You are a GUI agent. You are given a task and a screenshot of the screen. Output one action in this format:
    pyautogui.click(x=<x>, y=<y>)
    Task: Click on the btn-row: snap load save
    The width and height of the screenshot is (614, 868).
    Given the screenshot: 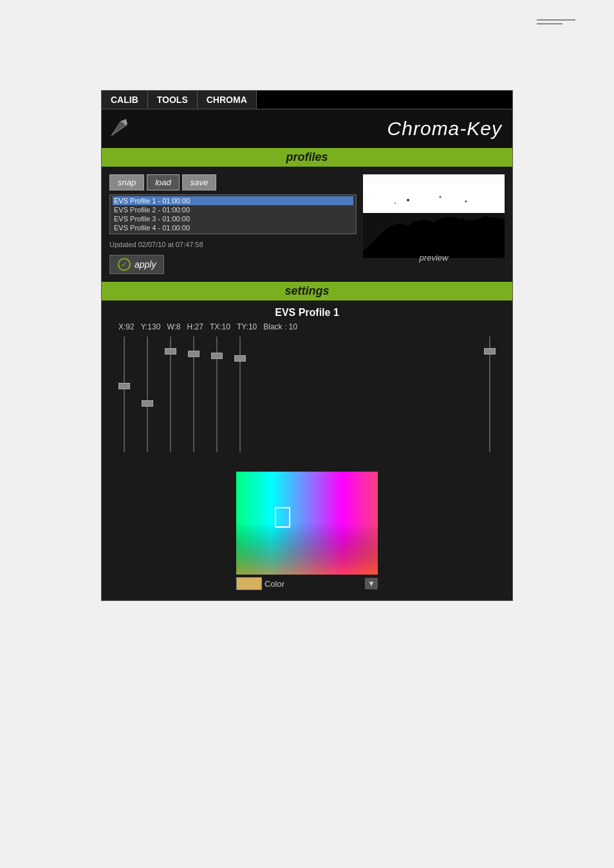 What is the action you would take?
    pyautogui.click(x=233, y=183)
    